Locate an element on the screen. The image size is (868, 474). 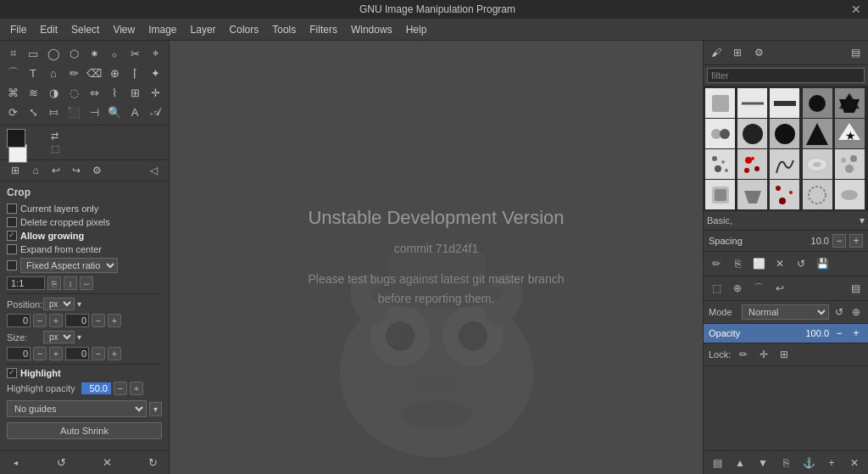
ratio-input is located at coordinates (25, 283).